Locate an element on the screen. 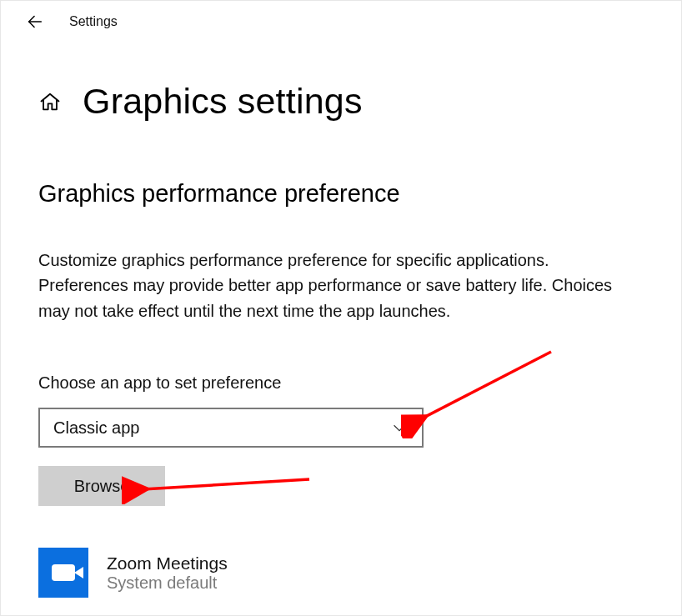 The height and width of the screenshot is (616, 682). app-name: Zoom Meetings is located at coordinates (167, 563).